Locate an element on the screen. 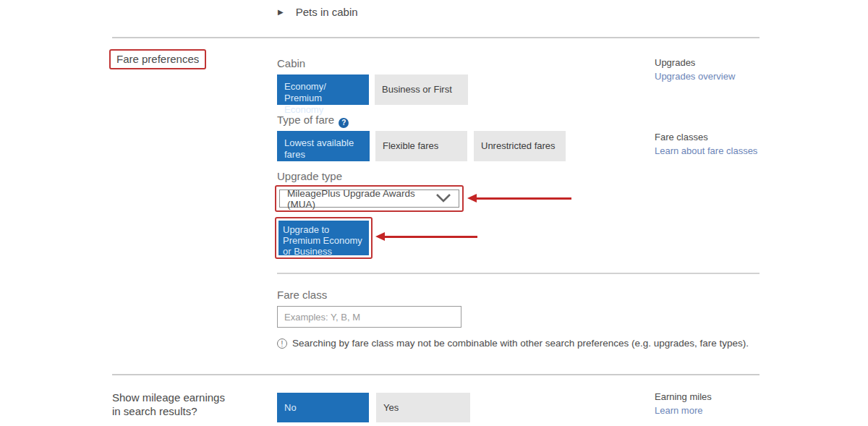 This screenshot has width=868, height=426. cabin-label: Cabin is located at coordinates (291, 64).